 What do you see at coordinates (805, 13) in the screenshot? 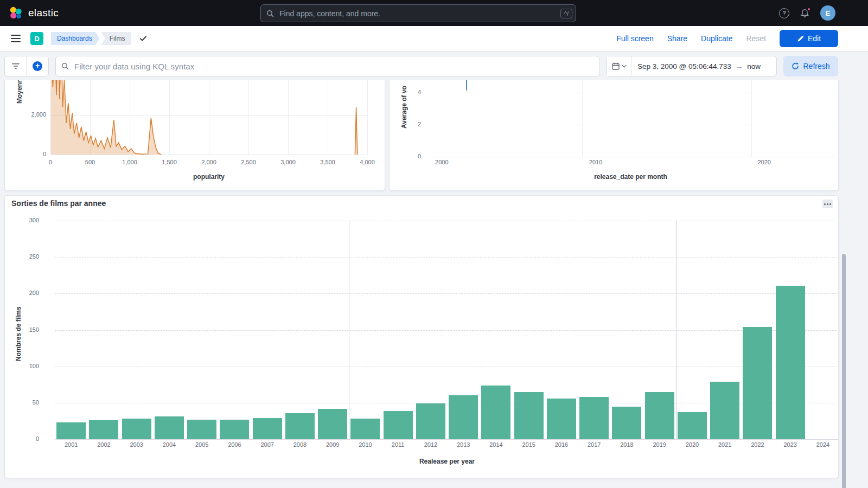
I see `notifications-icon` at bounding box center [805, 13].